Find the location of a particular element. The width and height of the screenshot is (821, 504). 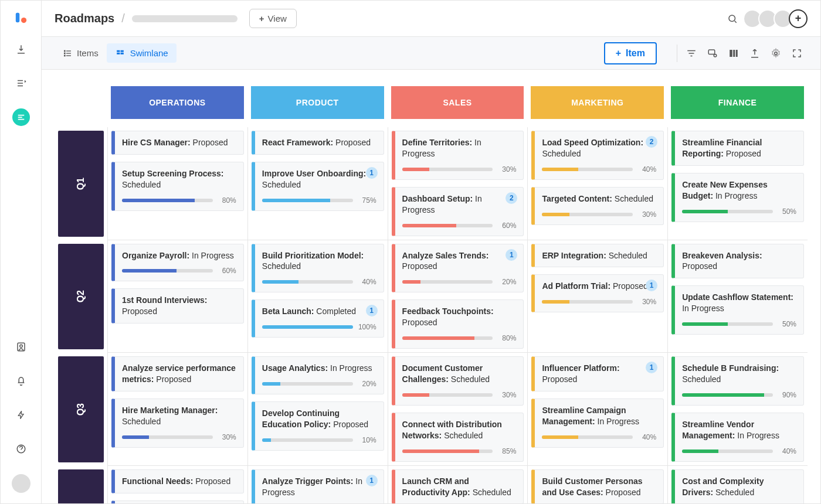

card: Beta Launch: Completed1100% is located at coordinates (318, 319).